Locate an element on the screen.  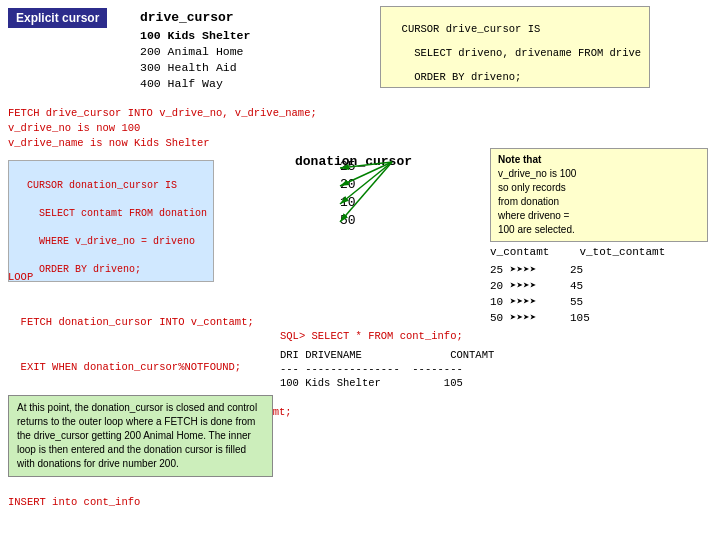
v-row-3-left: 10 ➤➤➤➤ is located at coordinates (530, 302).